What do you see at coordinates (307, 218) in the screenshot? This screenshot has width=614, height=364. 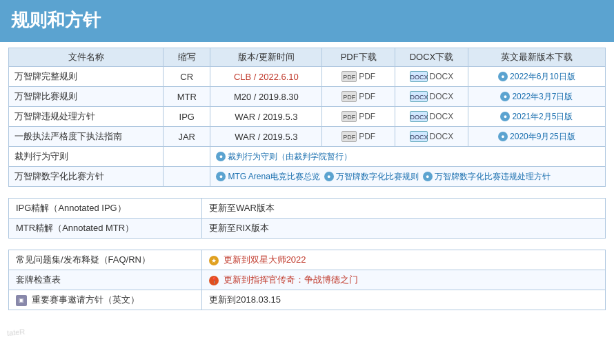 I see `annotated-table: IPG精解（Annotated IPG） 更新至WAR版本 MTR精解（Anno…` at bounding box center [307, 218].